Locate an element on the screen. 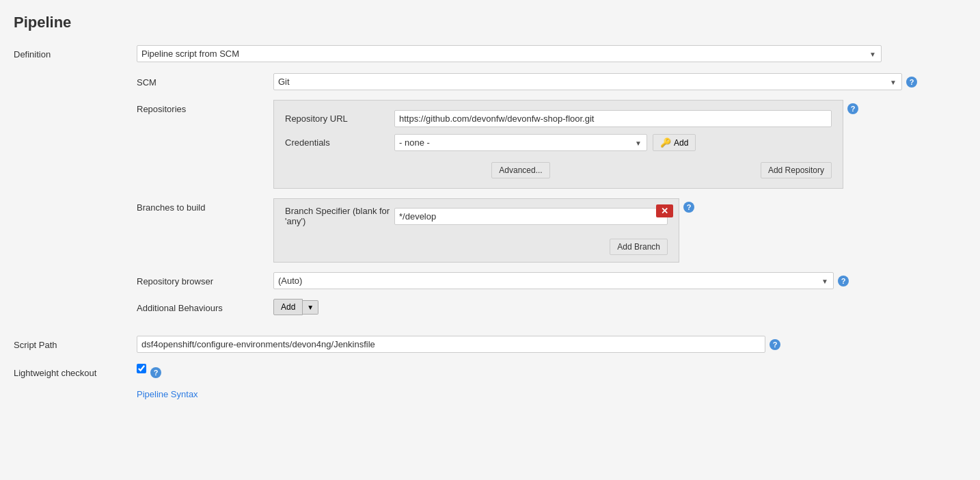 The height and width of the screenshot is (480, 980). remove-branch-button: ✕ is located at coordinates (664, 211).